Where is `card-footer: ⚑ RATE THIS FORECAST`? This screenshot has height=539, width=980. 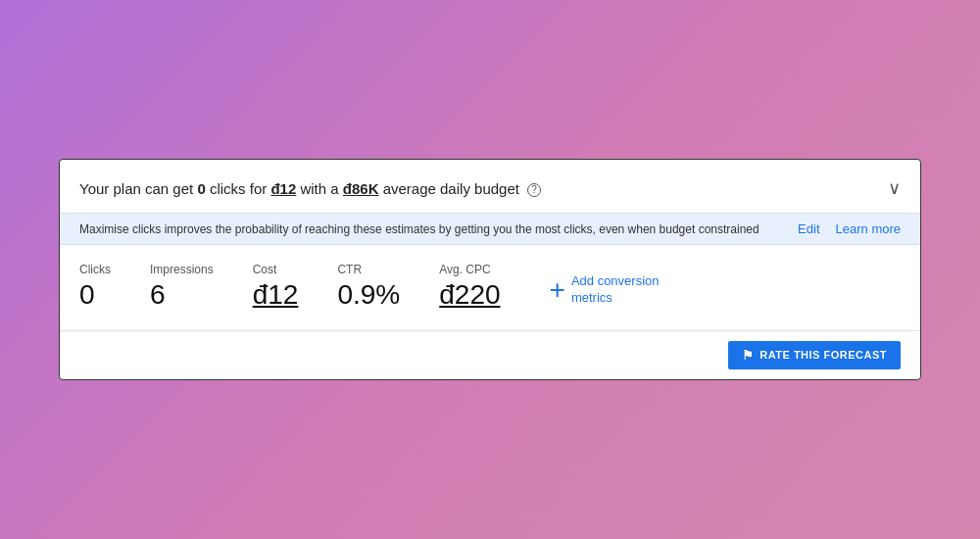
card-footer: ⚑ RATE THIS FORECAST is located at coordinates (490, 355).